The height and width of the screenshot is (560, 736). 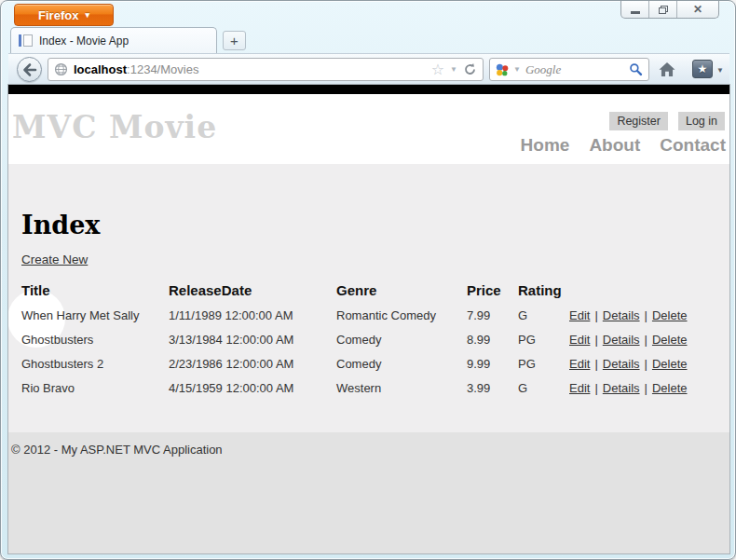 What do you see at coordinates (615, 145) in the screenshot?
I see `nav-link-about: About` at bounding box center [615, 145].